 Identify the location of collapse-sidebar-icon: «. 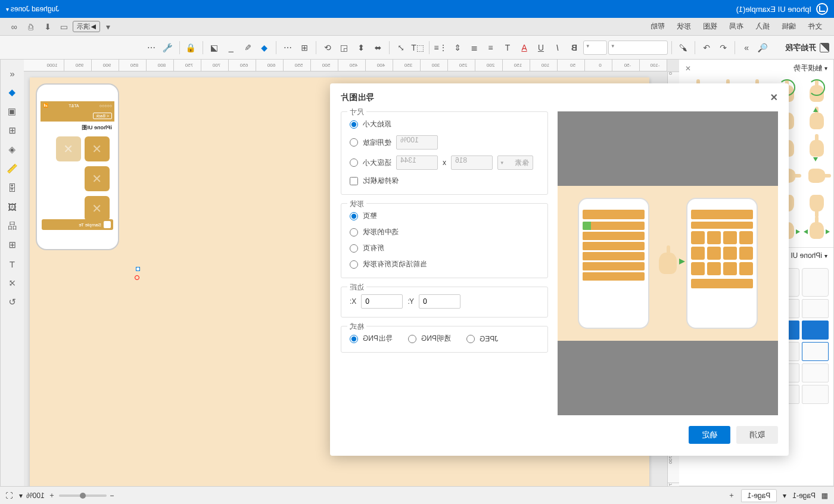
(13, 73).